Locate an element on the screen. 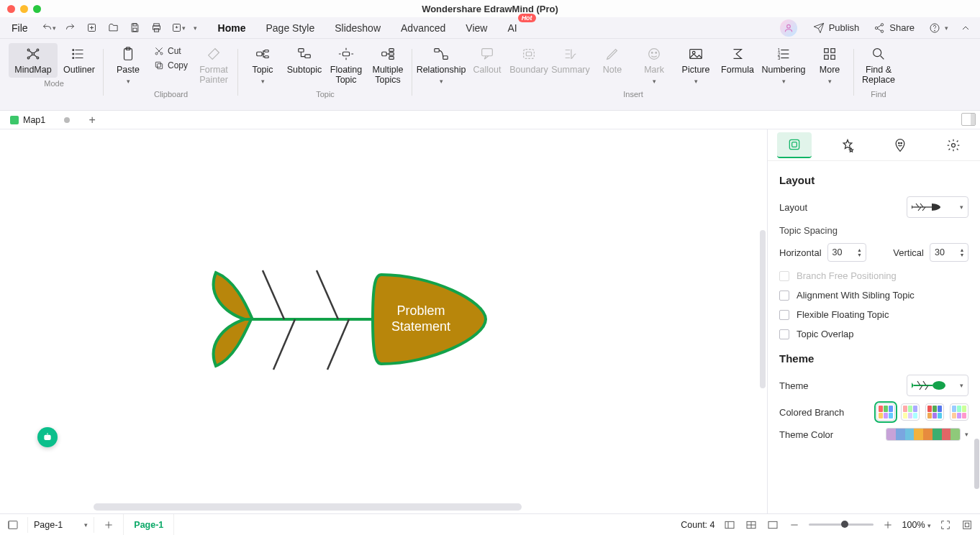  find-replace-button: Find & Replace is located at coordinates (879, 66).